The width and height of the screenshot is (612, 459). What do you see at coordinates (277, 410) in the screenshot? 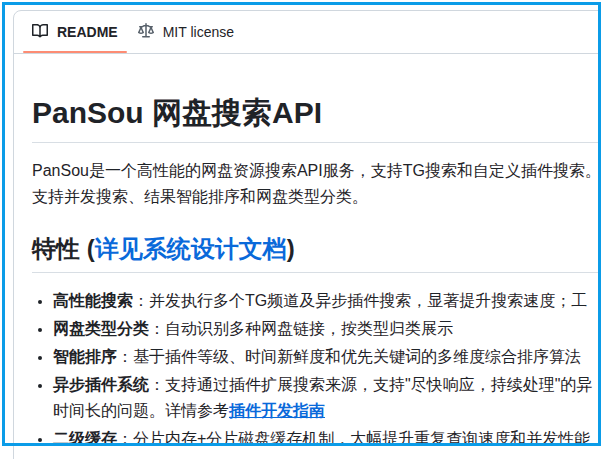
I see `plugin-dev-guide-link: 插件开发指南` at bounding box center [277, 410].